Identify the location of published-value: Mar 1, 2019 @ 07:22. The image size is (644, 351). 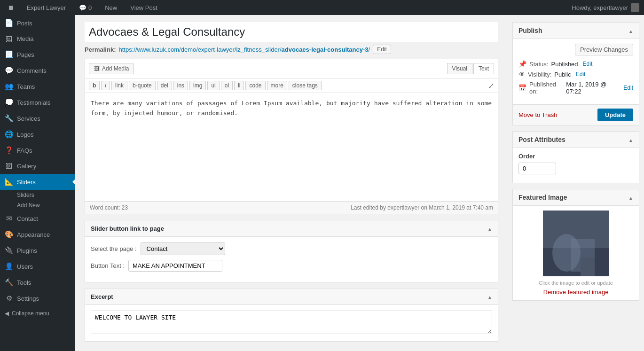
(592, 88).